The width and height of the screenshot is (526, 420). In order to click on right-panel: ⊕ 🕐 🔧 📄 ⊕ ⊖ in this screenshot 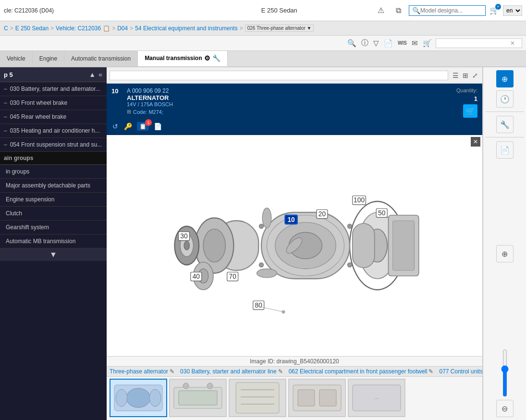, I will do `click(504, 244)`.